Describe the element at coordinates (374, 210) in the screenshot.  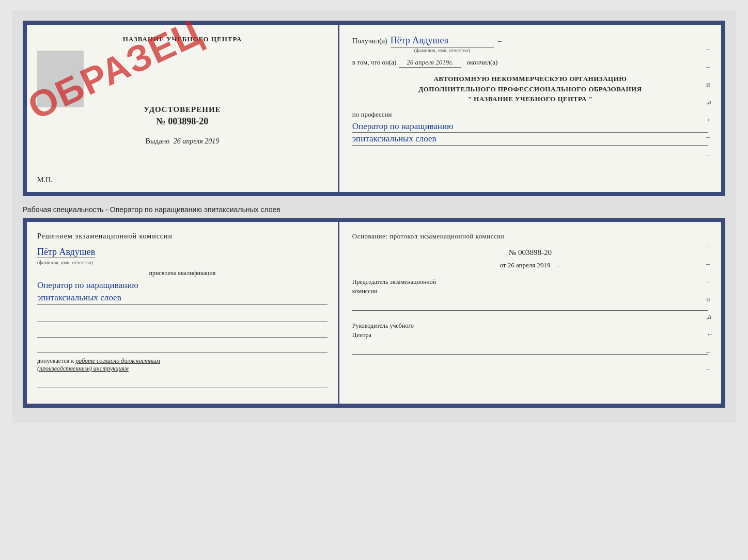
I see `separator-text: Рабочая специальность - Оператор по нара…` at that location.